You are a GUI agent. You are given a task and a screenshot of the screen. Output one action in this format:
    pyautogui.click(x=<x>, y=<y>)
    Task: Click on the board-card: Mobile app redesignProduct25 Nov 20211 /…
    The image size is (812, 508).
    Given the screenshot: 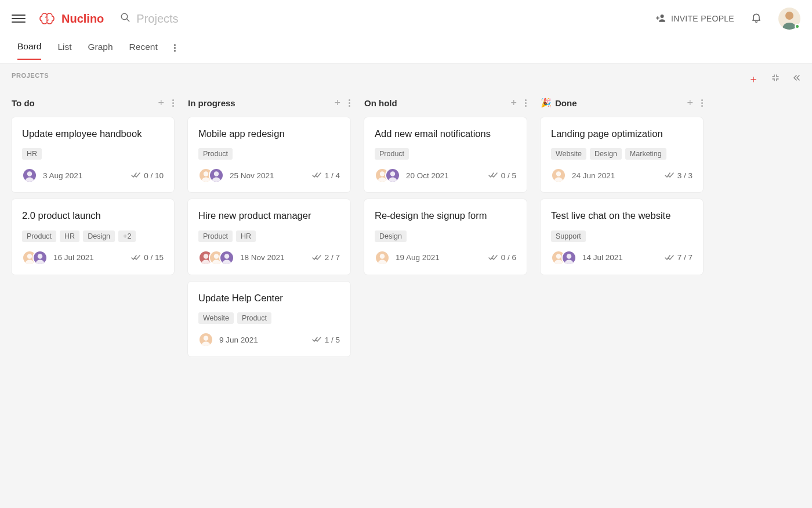 What is the action you would take?
    pyautogui.click(x=269, y=154)
    